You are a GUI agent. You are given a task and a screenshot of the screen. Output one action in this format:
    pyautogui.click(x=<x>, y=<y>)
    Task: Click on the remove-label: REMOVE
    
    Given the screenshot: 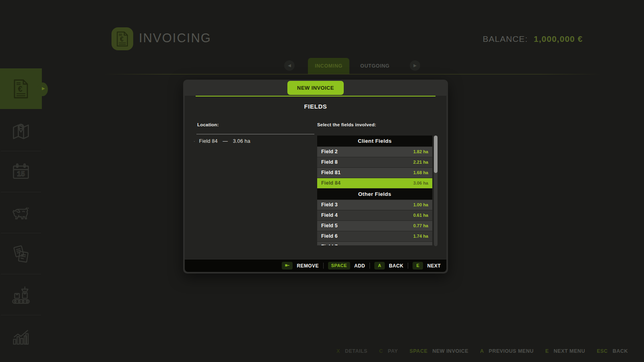 What is the action you would take?
    pyautogui.click(x=308, y=266)
    